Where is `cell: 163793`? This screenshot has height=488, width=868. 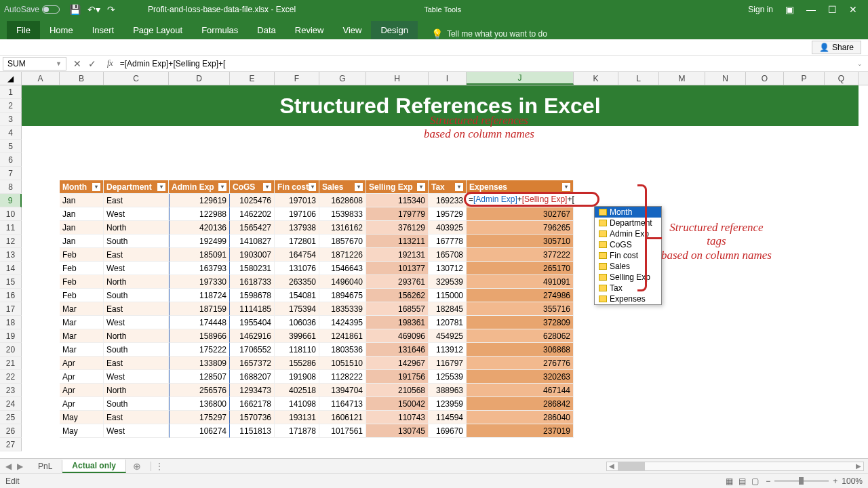
cell: 163793 is located at coordinates (199, 268).